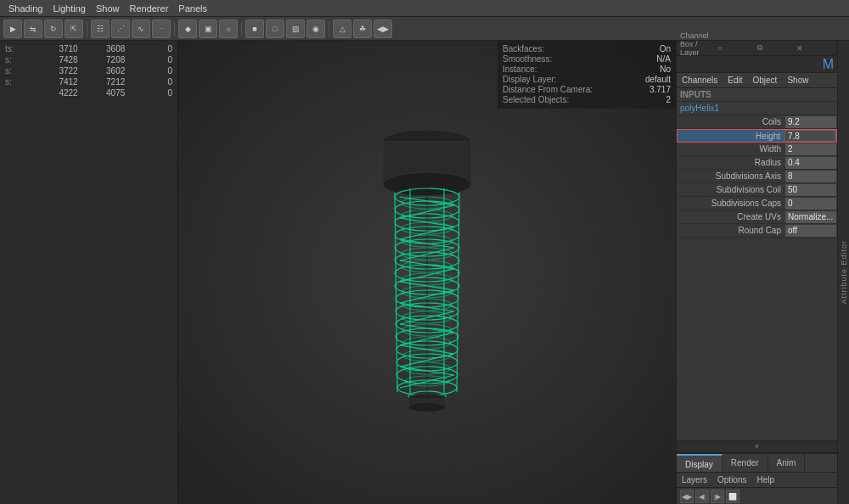 Image resolution: width=849 pixels, height=504 pixels. What do you see at coordinates (815, 48) in the screenshot?
I see `cb-close-btn: ✕` at bounding box center [815, 48].